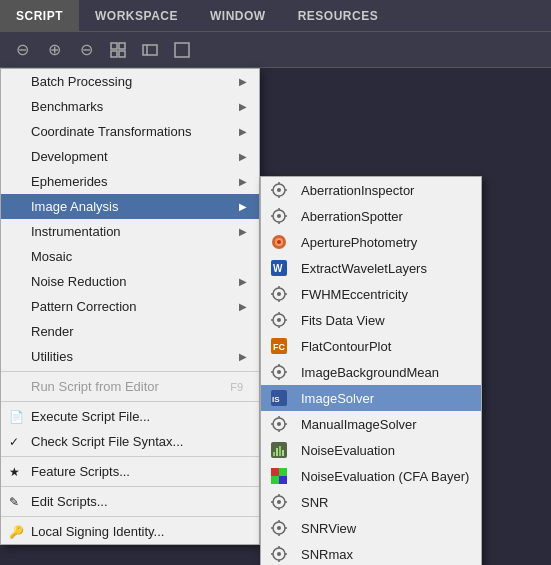 This screenshot has height=565, width=551. I want to click on menu-bar: SCRIPT WORKSPACE WINDOW RESOURCES, so click(276, 16).